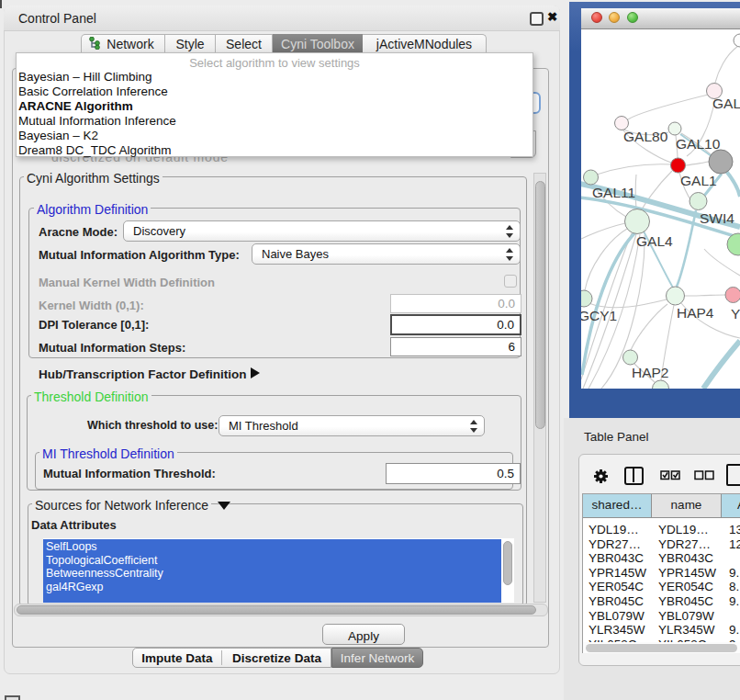 This screenshot has height=700, width=740. I want to click on svg-text: SWI4, so click(717, 219).